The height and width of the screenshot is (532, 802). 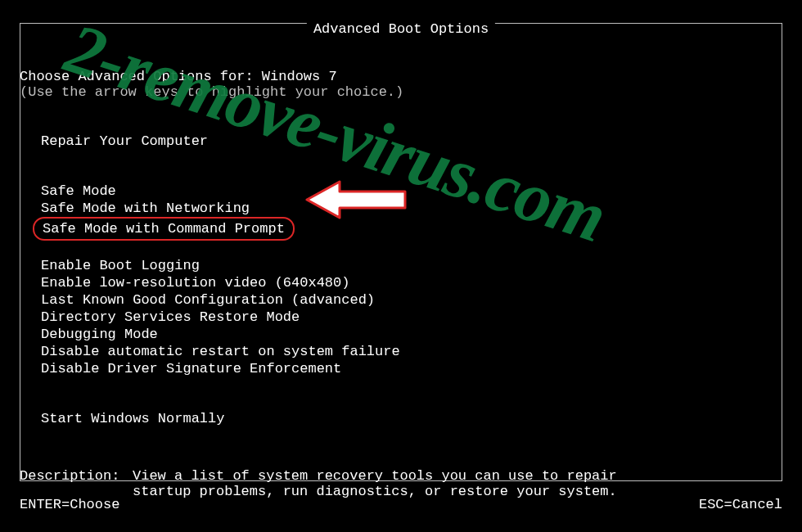 What do you see at coordinates (401, 29) in the screenshot?
I see `page-title: Advanced Boot Options` at bounding box center [401, 29].